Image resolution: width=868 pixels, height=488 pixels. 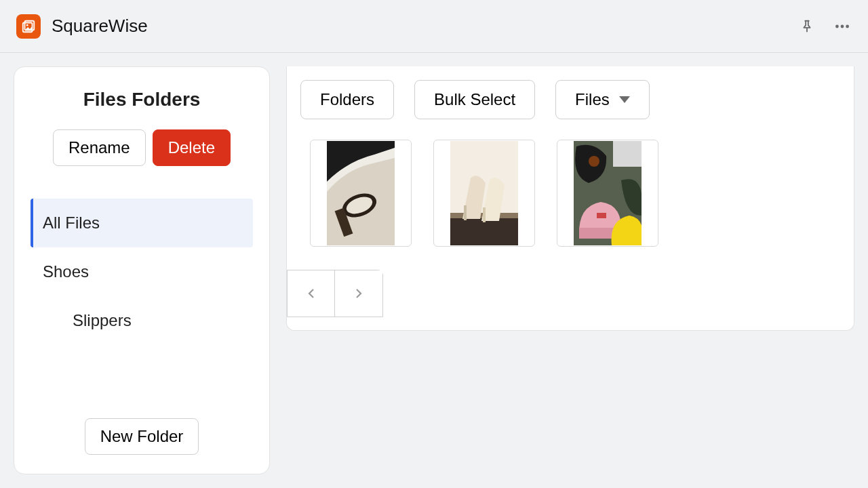 What do you see at coordinates (602, 100) in the screenshot?
I see `files-dropdown: Files` at bounding box center [602, 100].